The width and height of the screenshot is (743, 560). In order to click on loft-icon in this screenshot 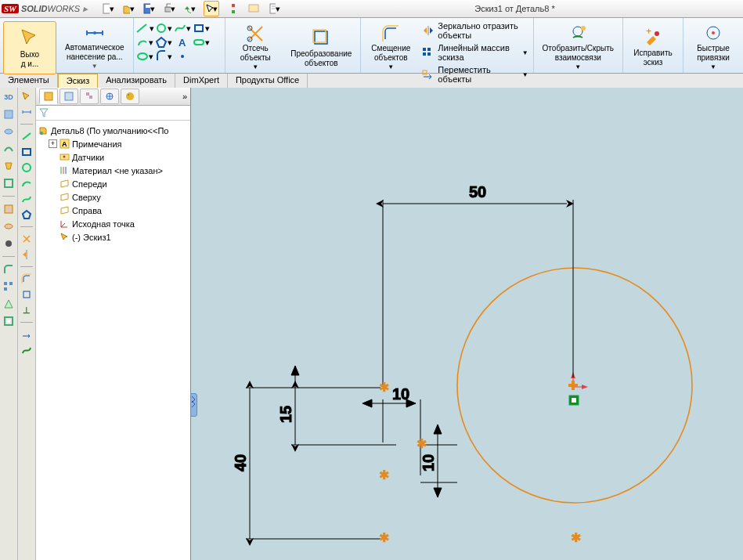, I will do `click(9, 166)`.